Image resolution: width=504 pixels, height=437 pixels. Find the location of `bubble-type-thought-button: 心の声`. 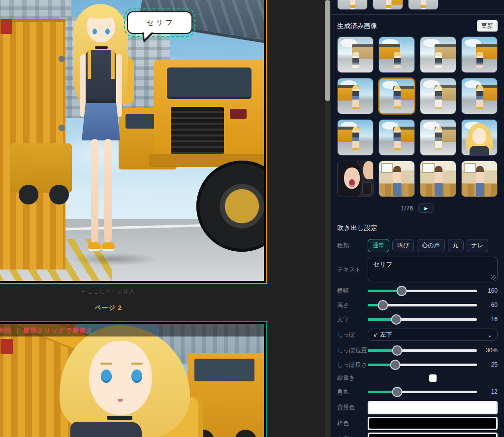

bubble-type-thought-button: 心の声 is located at coordinates (431, 245).